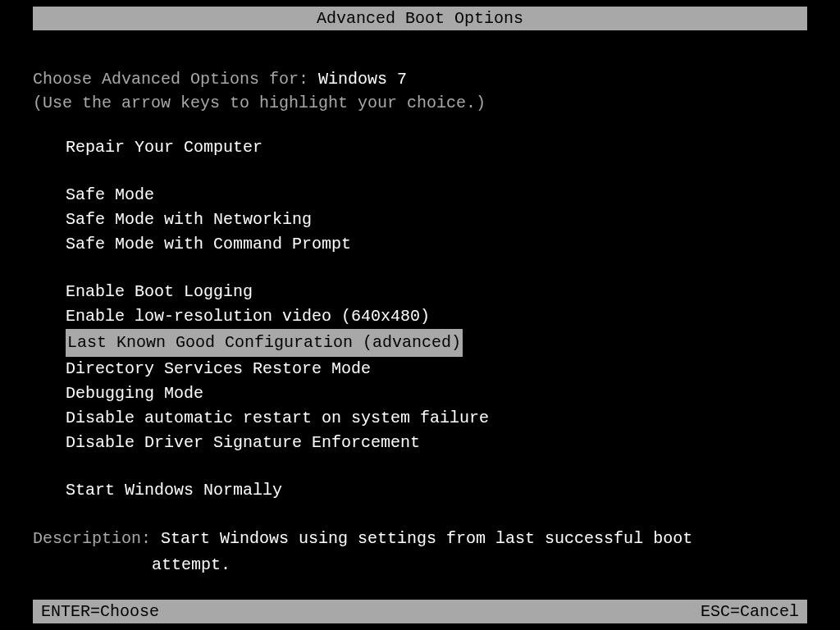 The width and height of the screenshot is (840, 630). Describe the element at coordinates (420, 103) in the screenshot. I see `instruction-line: (Use the arrow keys to highlight your ch…` at that location.